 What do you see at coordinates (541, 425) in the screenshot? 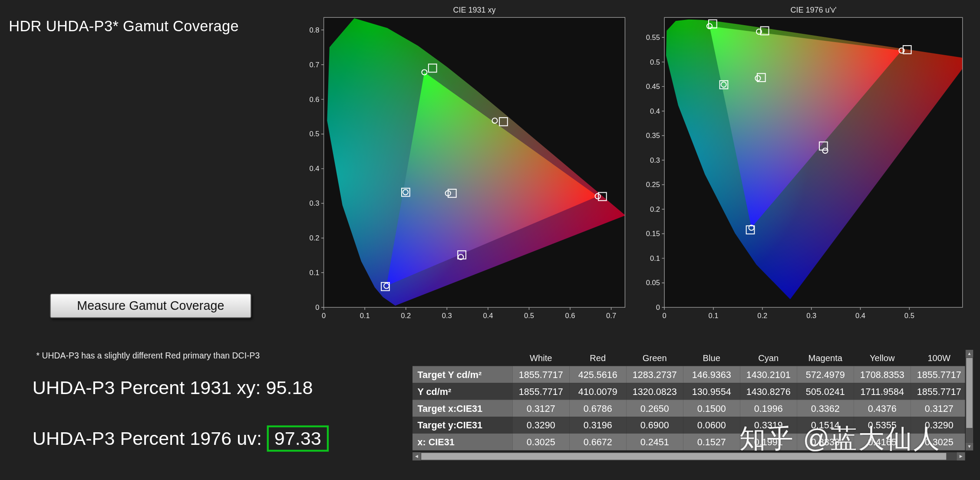
I see `table-cell: 0.3290` at bounding box center [541, 425].